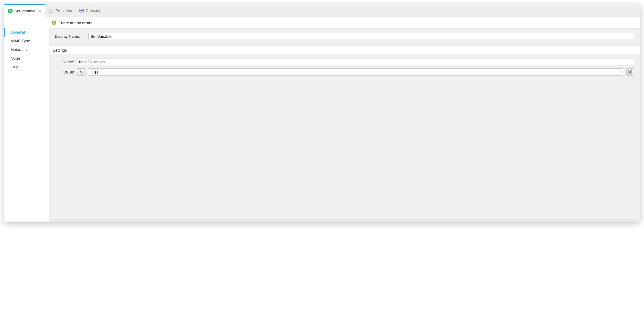 The image size is (644, 310). Describe the element at coordinates (76, 23) in the screenshot. I see `status-message: There are no errors.` at that location.